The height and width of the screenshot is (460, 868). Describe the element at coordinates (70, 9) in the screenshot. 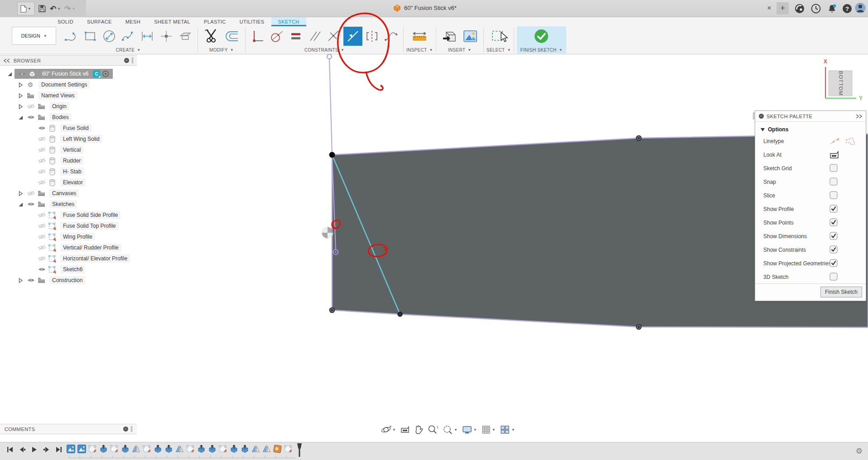

I see `redo-button: ↷▼` at that location.